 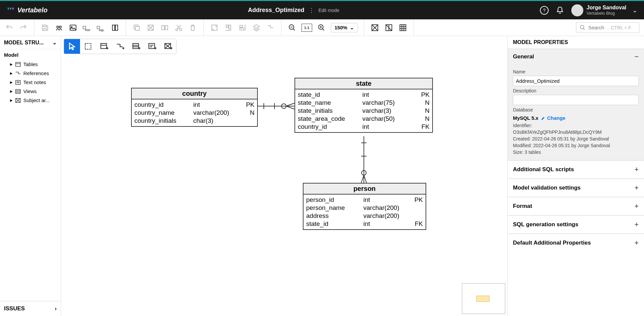 What do you see at coordinates (168, 46) in the screenshot?
I see `add-area-tool` at bounding box center [168, 46].